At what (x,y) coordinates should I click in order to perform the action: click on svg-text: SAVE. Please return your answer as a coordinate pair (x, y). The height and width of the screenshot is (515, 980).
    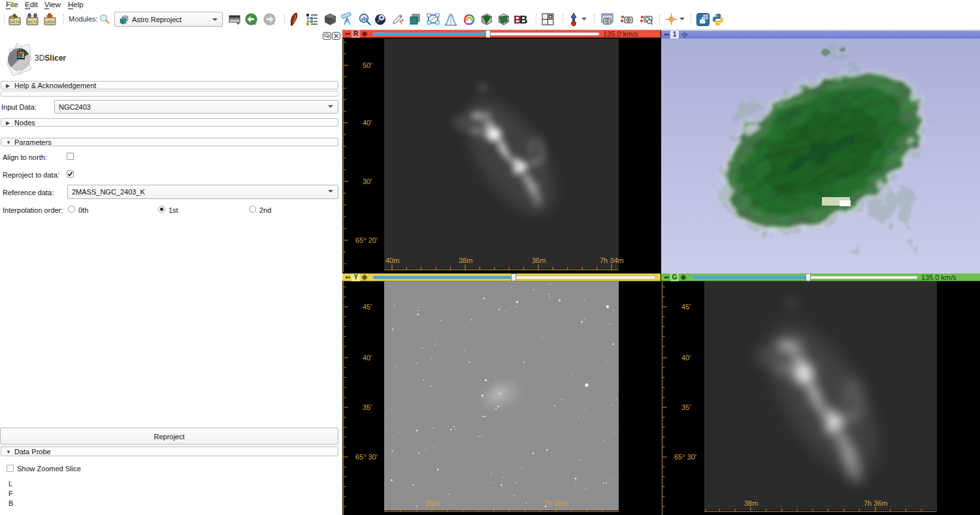
    Looking at the image, I should click on (50, 22).